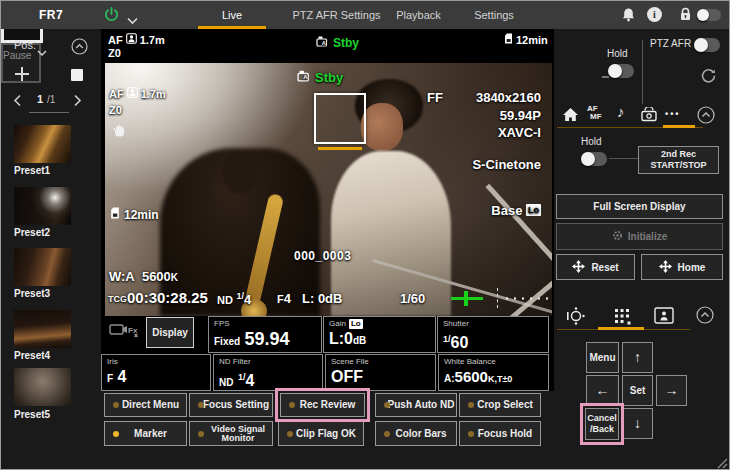 Image resolution: width=730 pixels, height=470 pixels. Describe the element at coordinates (322, 405) in the screenshot. I see `rec-review-highlight: Rec Review` at that location.